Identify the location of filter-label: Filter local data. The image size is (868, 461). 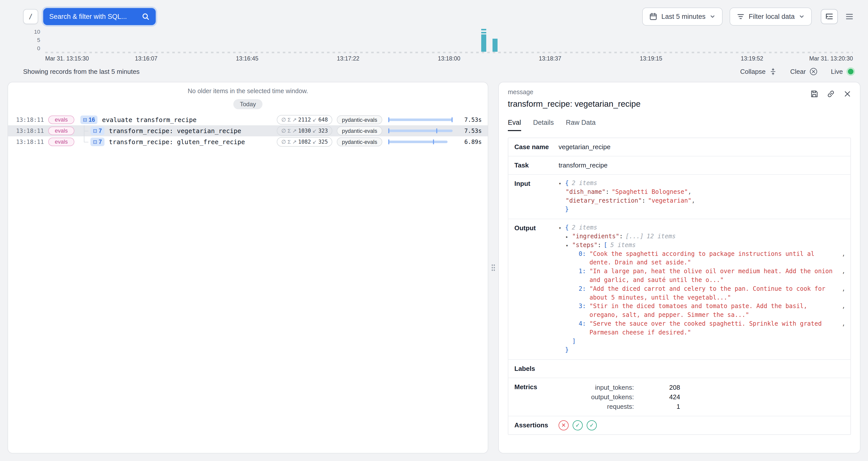
(772, 17).